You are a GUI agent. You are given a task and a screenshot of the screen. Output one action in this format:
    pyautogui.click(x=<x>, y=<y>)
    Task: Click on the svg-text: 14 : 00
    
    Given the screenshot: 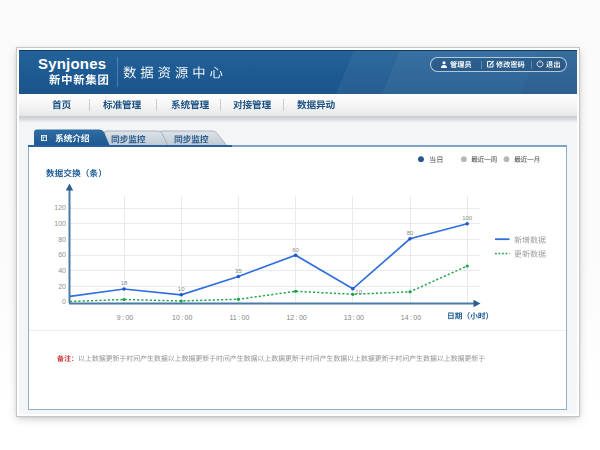 What is the action you would take?
    pyautogui.click(x=411, y=318)
    